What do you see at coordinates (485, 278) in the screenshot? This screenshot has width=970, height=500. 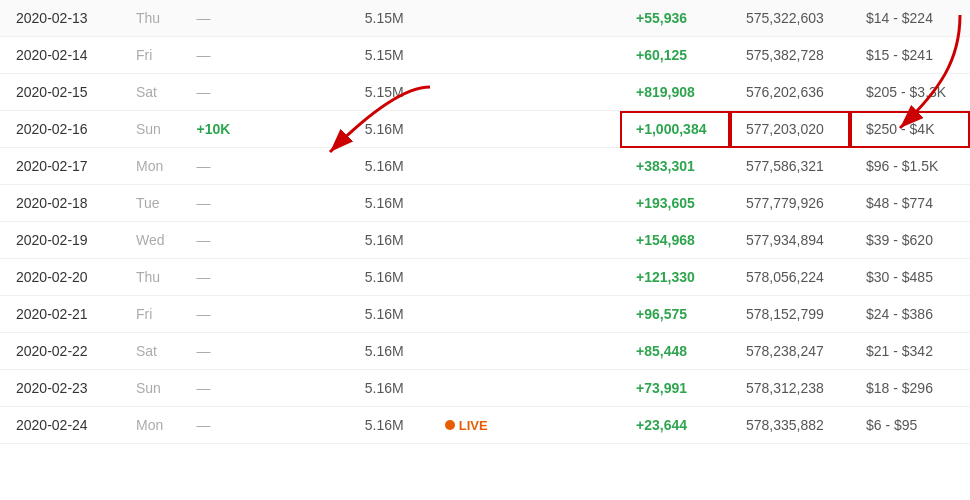 I see `table-row: 2020-02-20Thu—5.16M+121,330578,056,224$3…` at bounding box center [485, 278].